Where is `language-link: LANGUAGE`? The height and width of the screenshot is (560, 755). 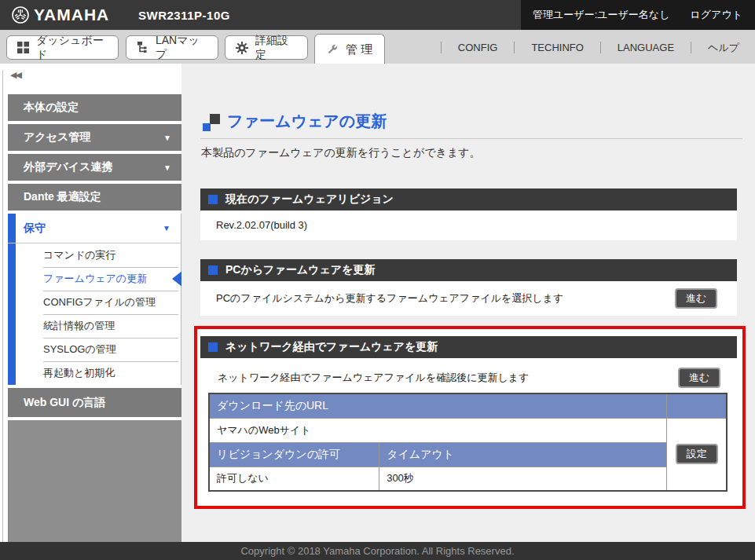 language-link: LANGUAGE is located at coordinates (646, 47).